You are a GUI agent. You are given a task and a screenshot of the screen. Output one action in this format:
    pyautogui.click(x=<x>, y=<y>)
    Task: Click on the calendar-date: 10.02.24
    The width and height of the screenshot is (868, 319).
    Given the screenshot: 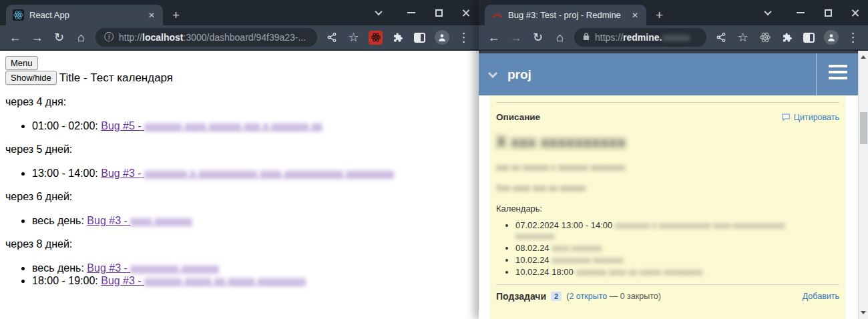 What is the action you would take?
    pyautogui.click(x=533, y=260)
    